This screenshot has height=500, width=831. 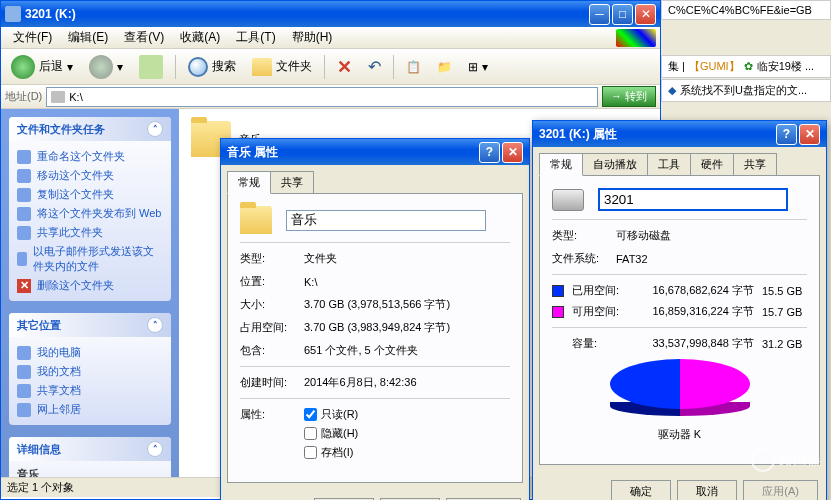 I want to click on tab-tools: 工具, so click(x=669, y=164).